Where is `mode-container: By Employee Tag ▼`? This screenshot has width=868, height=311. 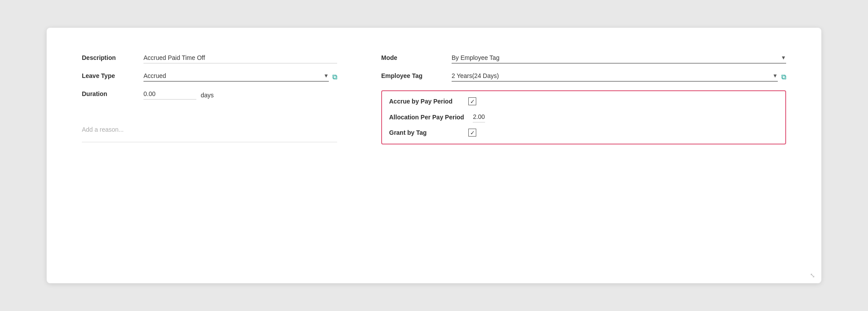 mode-container: By Employee Tag ▼ is located at coordinates (619, 59).